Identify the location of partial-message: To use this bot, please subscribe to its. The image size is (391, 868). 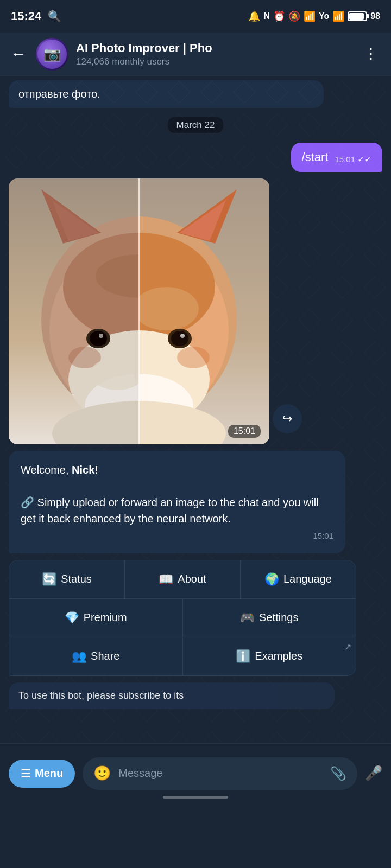
(172, 695).